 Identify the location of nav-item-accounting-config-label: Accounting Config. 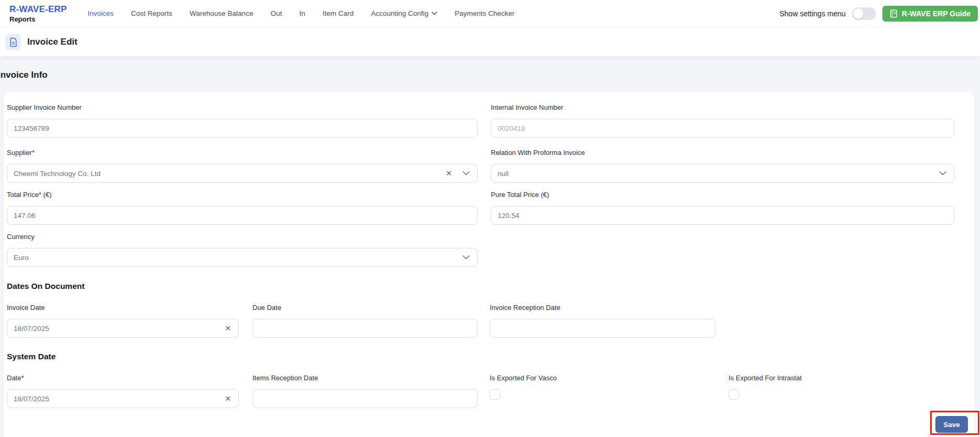
(400, 14).